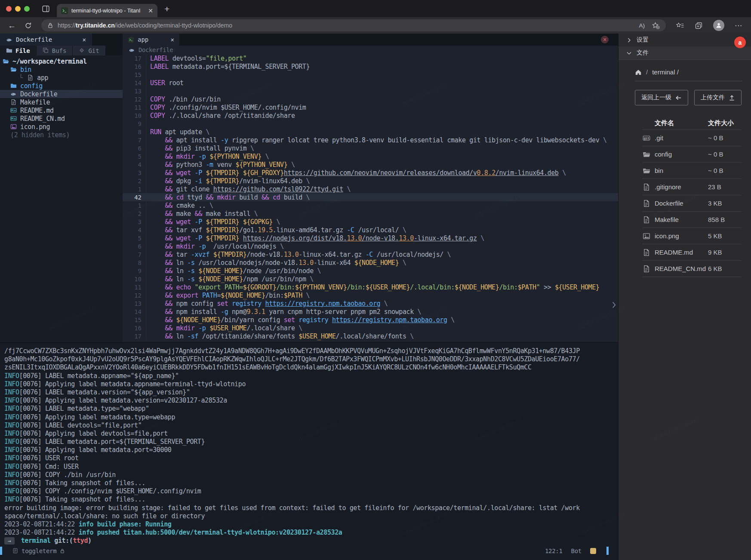  What do you see at coordinates (151, 40) in the screenshot?
I see `editor-tab-app: app ✕` at bounding box center [151, 40].